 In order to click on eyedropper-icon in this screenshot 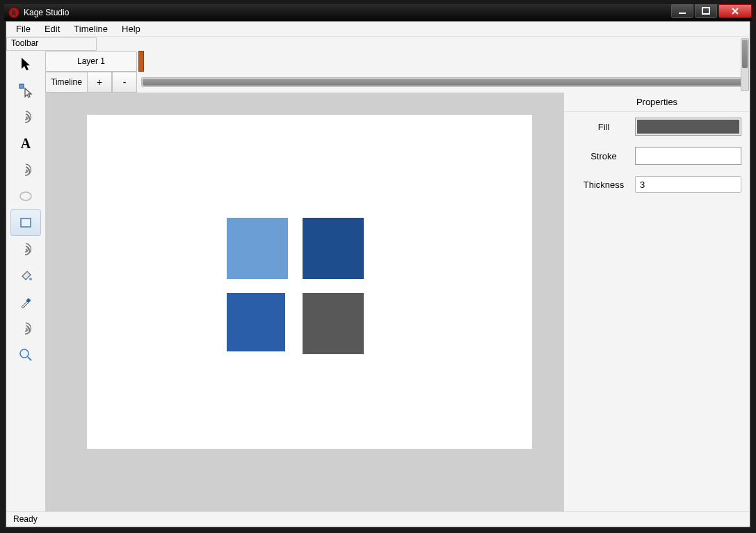, I will do `click(26, 302)`.